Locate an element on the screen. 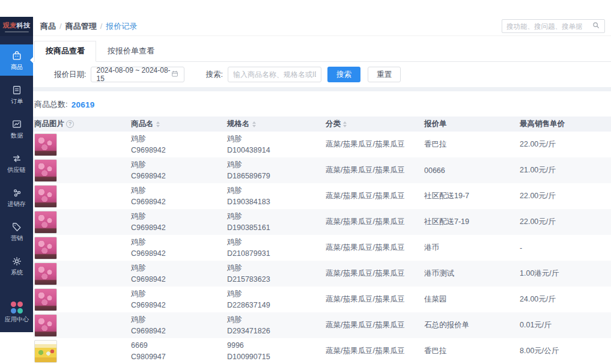  inventory-icon is located at coordinates (17, 193).